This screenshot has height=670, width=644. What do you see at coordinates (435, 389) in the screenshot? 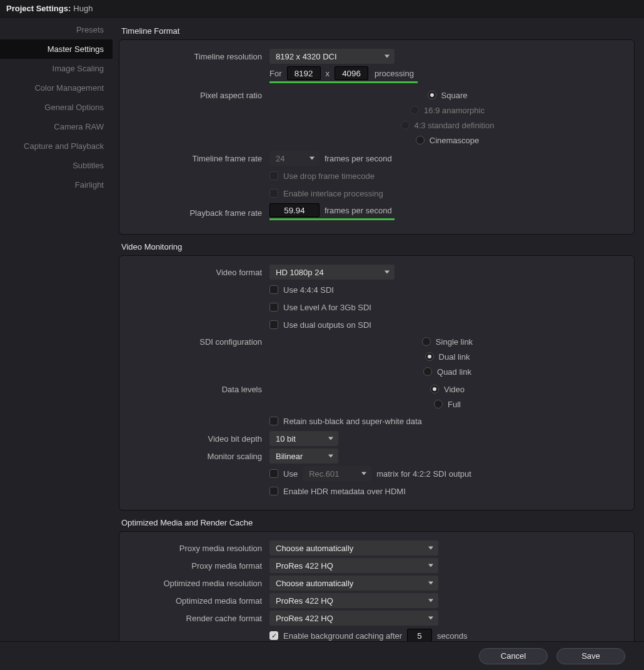
I see `radio-levels-video` at bounding box center [435, 389].